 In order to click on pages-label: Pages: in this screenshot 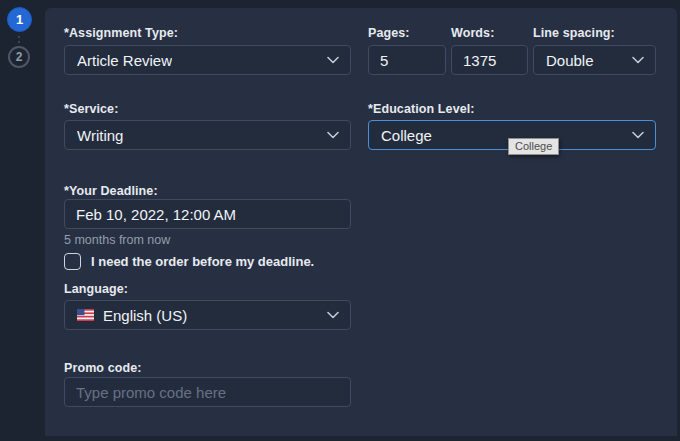, I will do `click(389, 33)`.